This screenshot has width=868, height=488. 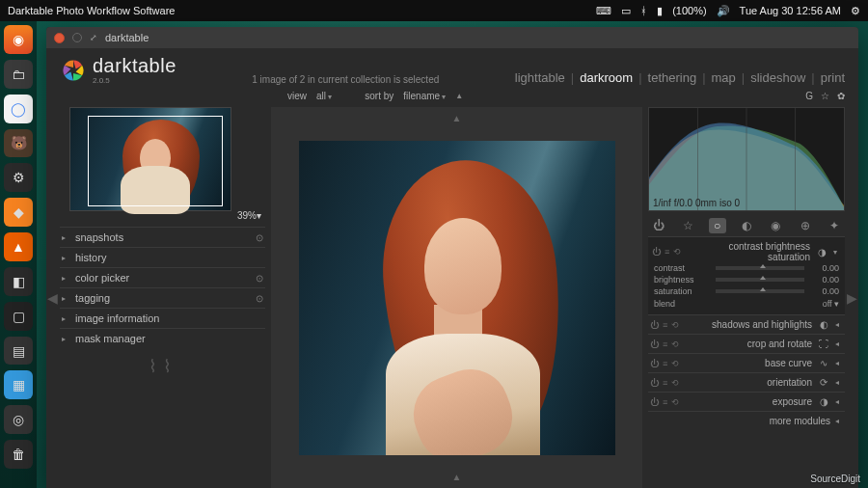 I want to click on view-tabs: lighttable| darkroom| tethering| map| sl…, so click(x=680, y=77).